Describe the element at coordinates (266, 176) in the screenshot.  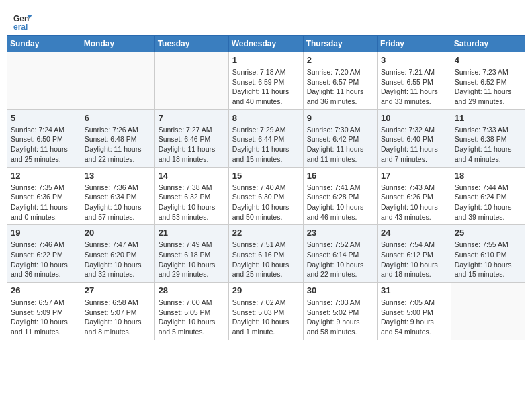
I see `day-number: 15` at that location.